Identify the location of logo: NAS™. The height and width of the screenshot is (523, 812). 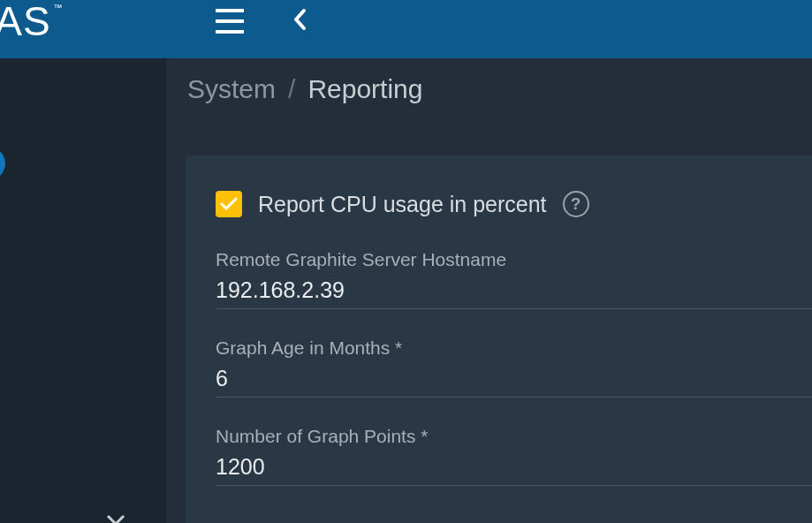
(26, 23).